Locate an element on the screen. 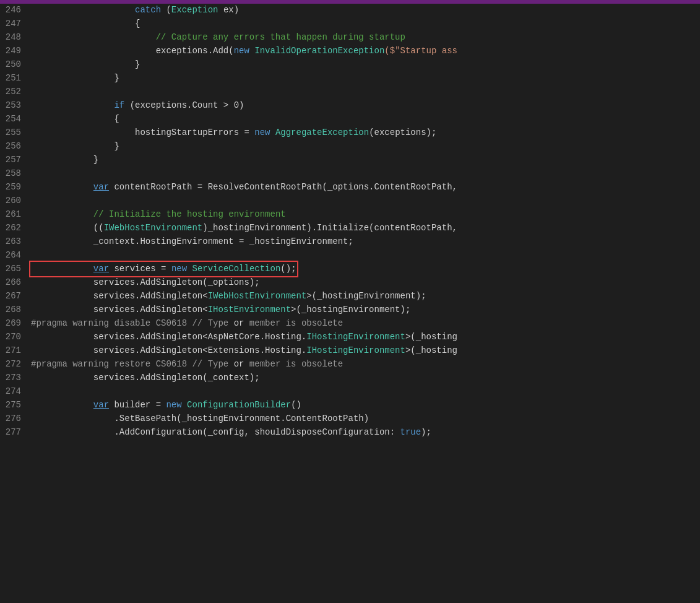 The height and width of the screenshot is (603, 700). table-row: 274 is located at coordinates (350, 392).